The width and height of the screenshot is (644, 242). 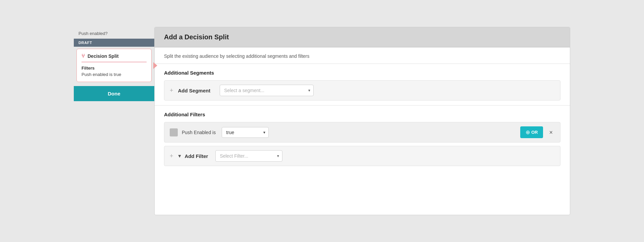 What do you see at coordinates (267, 90) in the screenshot?
I see `segment-select-wrapper: Select a segment... ▾` at bounding box center [267, 90].